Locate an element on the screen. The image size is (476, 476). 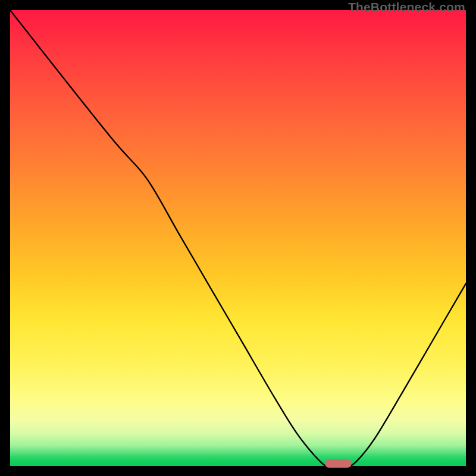
optimal-marker is located at coordinates (339, 464).